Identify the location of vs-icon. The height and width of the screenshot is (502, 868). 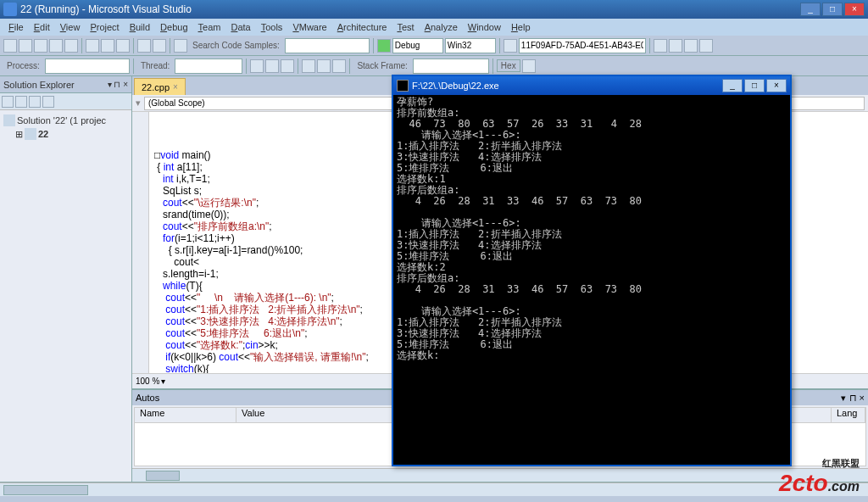
(10, 9).